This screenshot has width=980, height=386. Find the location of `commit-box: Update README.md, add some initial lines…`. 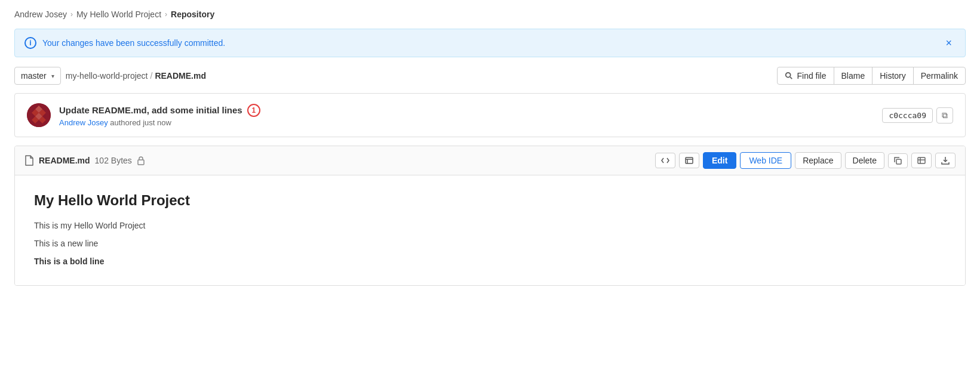

commit-box: Update README.md, add some initial lines… is located at coordinates (490, 115).